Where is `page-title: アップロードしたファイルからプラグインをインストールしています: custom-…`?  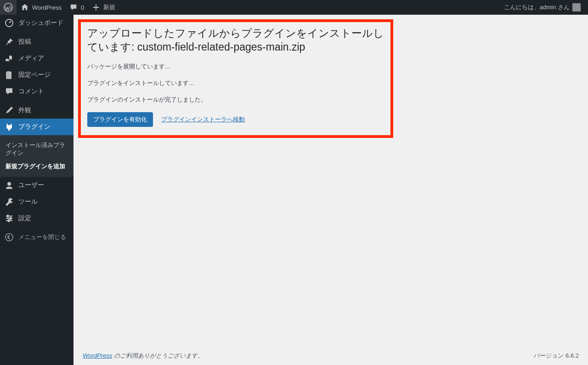
page-title: アップロードしたファイルからプラグインをインストールしています: custom-… is located at coordinates (236, 40).